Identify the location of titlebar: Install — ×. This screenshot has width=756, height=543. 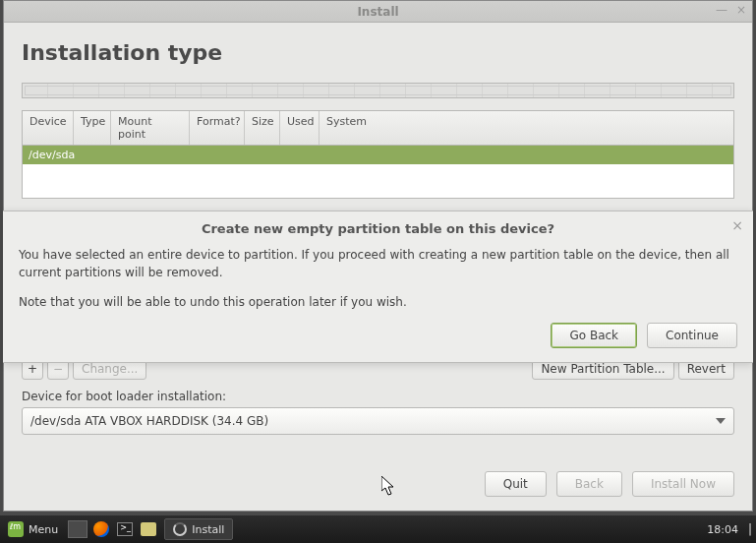
(378, 12).